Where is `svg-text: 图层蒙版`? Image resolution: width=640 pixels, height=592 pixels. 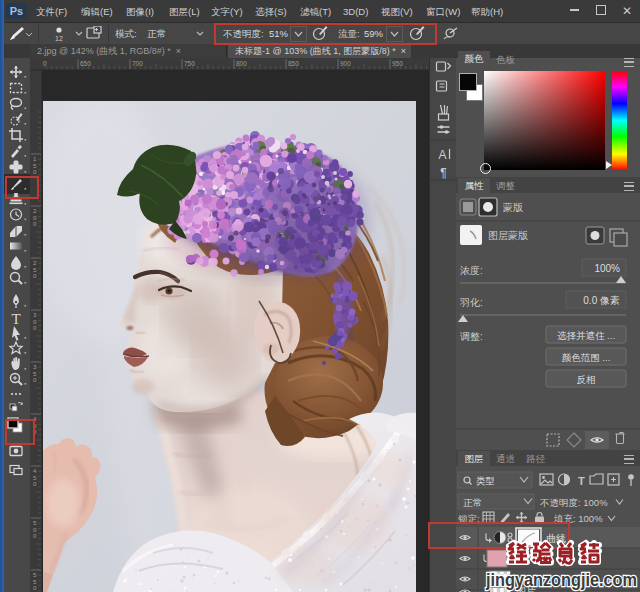 svg-text: 图层蒙版 is located at coordinates (508, 236).